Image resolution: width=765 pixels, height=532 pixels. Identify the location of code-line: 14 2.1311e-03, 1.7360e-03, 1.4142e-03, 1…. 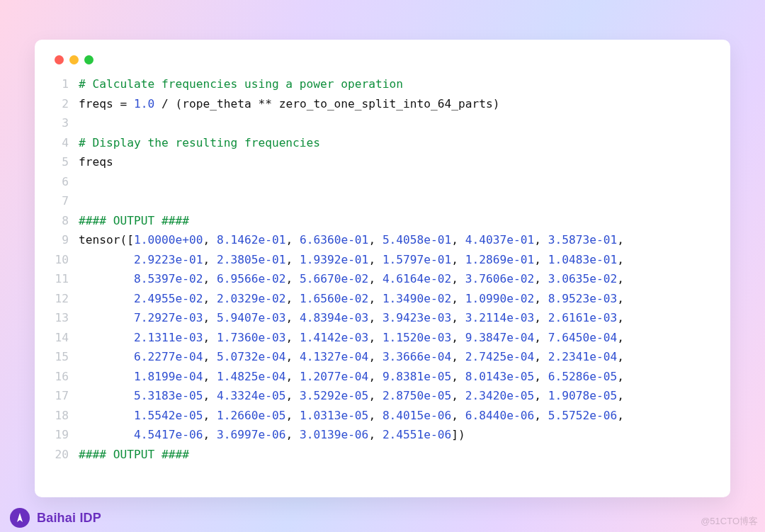
(382, 338).